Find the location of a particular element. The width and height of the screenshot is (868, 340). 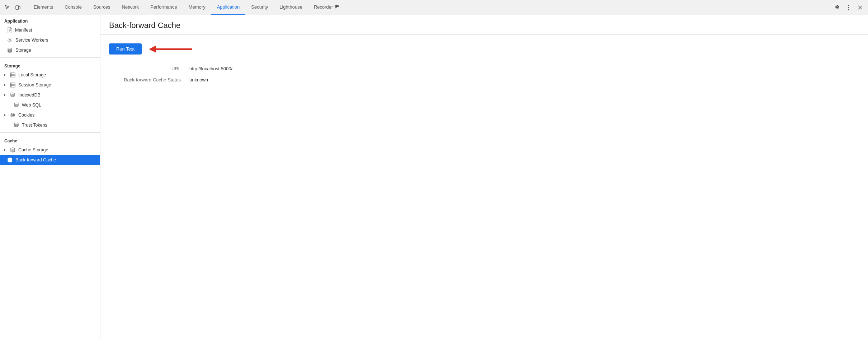

tab-performance: Performance is located at coordinates (164, 8).